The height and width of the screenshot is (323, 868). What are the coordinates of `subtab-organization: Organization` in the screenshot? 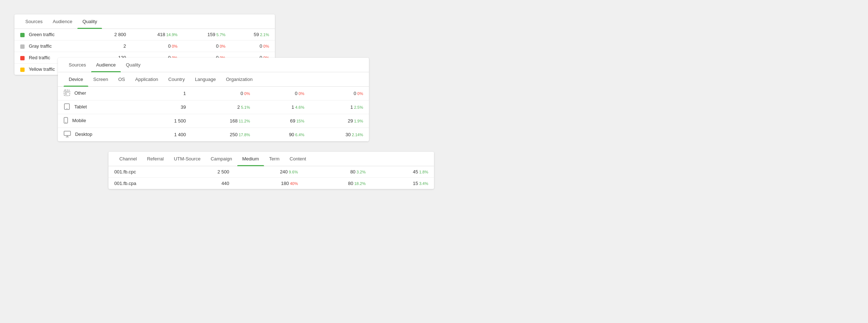 It's located at (239, 79).